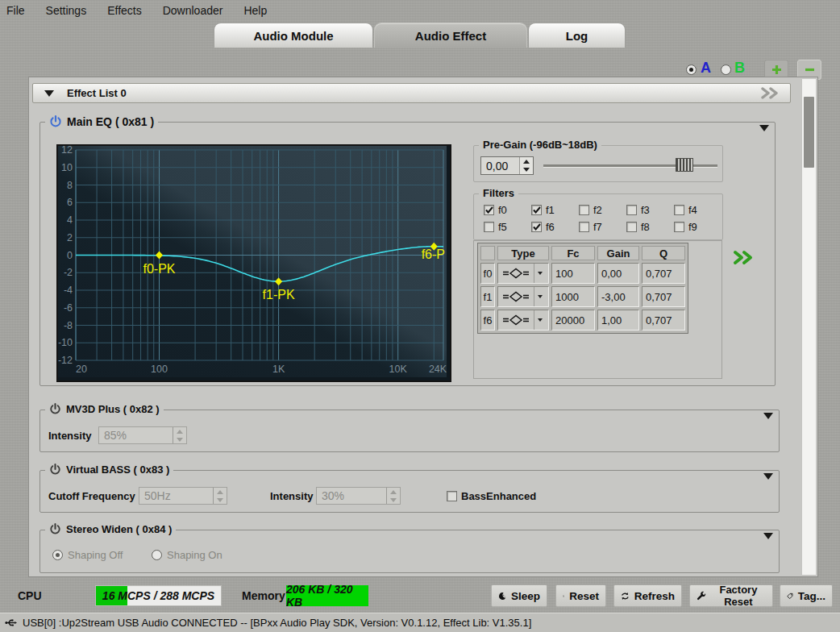 The image size is (840, 632). What do you see at coordinates (768, 476) in the screenshot?
I see `virtual-bass-collapse-icon` at bounding box center [768, 476].